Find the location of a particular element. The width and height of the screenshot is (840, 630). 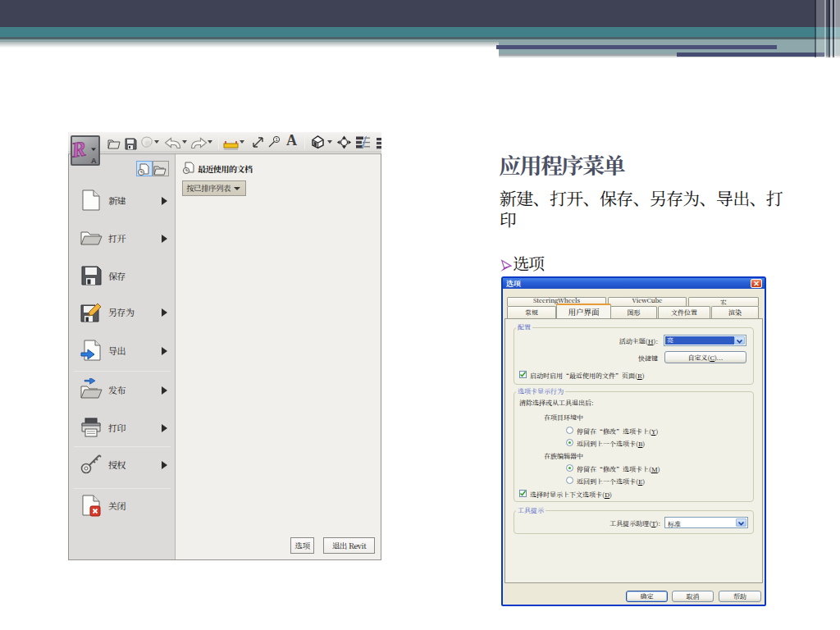

svg-text: A is located at coordinates (94, 161).